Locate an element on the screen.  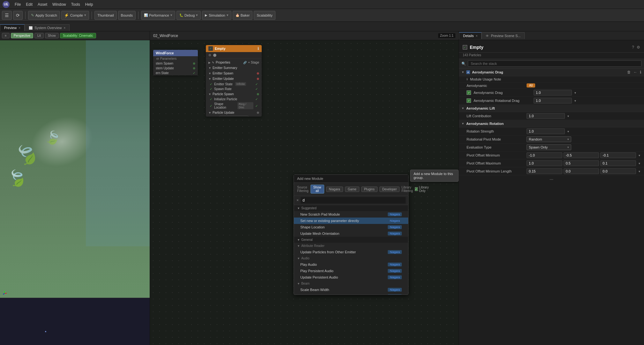
filter-developer: Developer is located at coordinates (390, 189).